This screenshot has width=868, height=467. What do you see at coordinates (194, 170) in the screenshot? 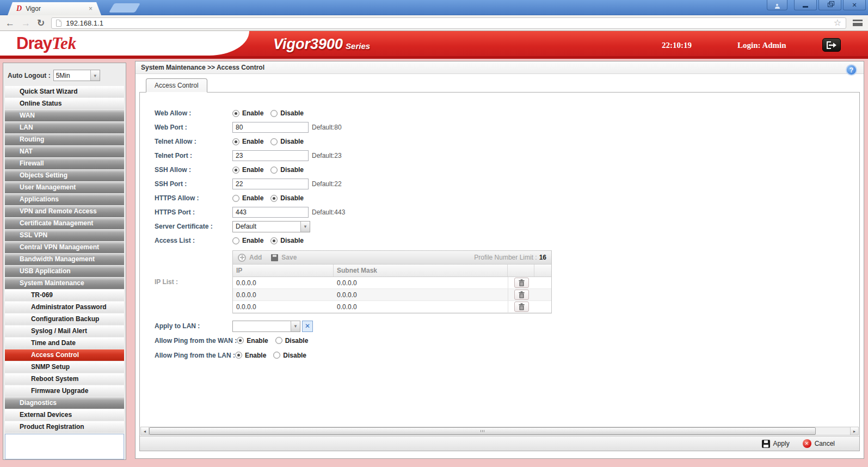
I see `ssh-allow-label: SSH Allow :` at bounding box center [194, 170].